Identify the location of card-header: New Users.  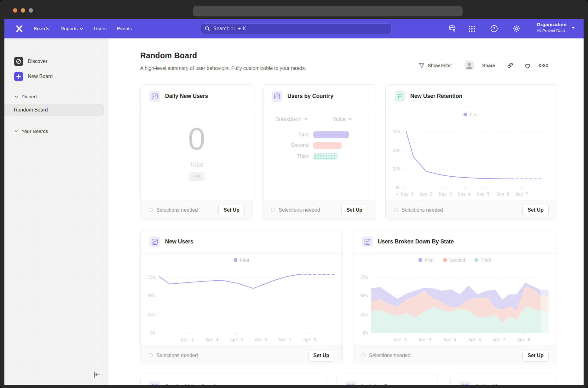
(241, 242).